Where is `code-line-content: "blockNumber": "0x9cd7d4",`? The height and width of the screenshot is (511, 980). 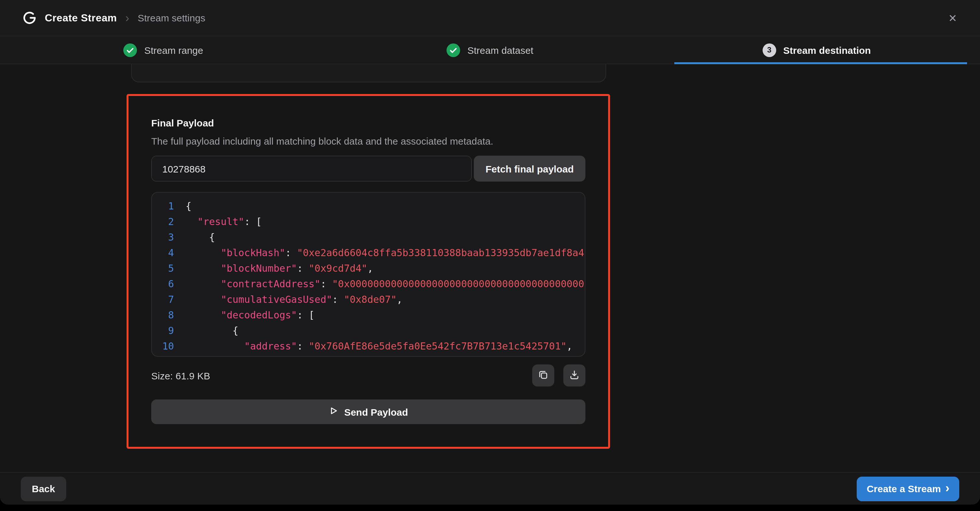 code-line-content: "blockNumber": "0x9cd7d4", is located at coordinates (385, 268).